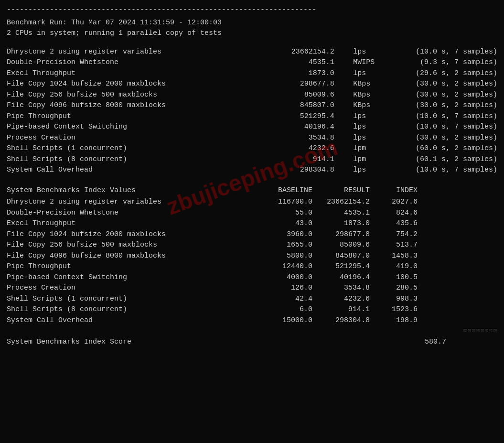 The image size is (504, 443). I want to click on index-row-name: File Copy 4096 bufsize 8000 maxblocks, so click(131, 256).